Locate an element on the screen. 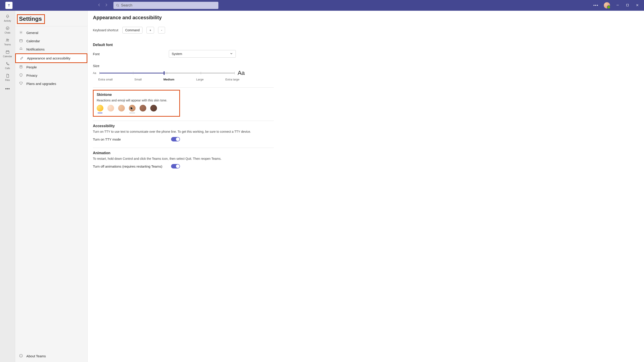 This screenshot has height=362, width=644. settings-sidebar: Settings General Calendar Notifications is located at coordinates (52, 186).